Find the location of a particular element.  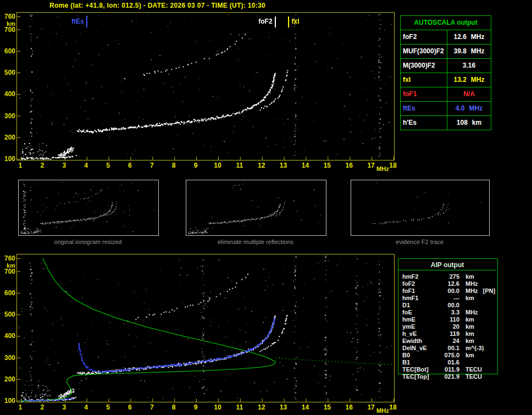

x-axis-tick-label: 12 is located at coordinates (262, 407).